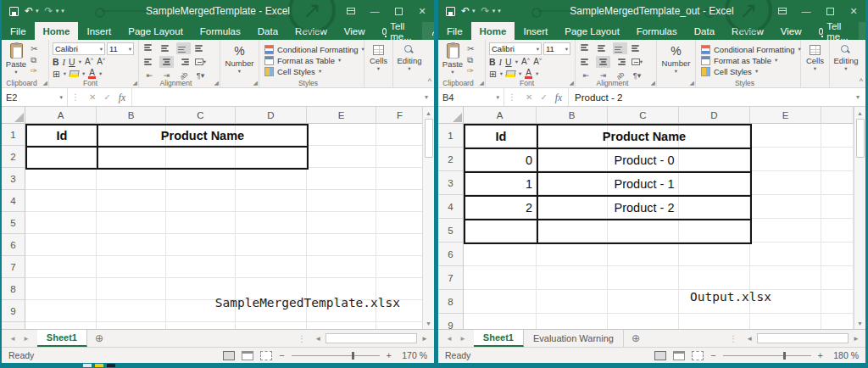 The image size is (868, 368). I want to click on save-icon, so click(14, 12).